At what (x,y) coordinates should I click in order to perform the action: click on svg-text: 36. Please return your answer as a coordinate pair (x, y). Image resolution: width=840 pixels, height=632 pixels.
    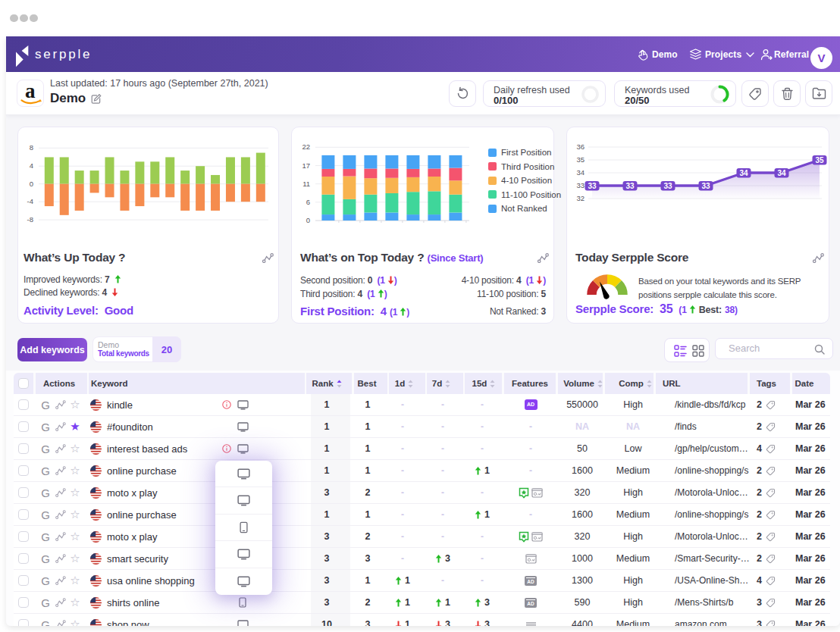
    Looking at the image, I should click on (581, 147).